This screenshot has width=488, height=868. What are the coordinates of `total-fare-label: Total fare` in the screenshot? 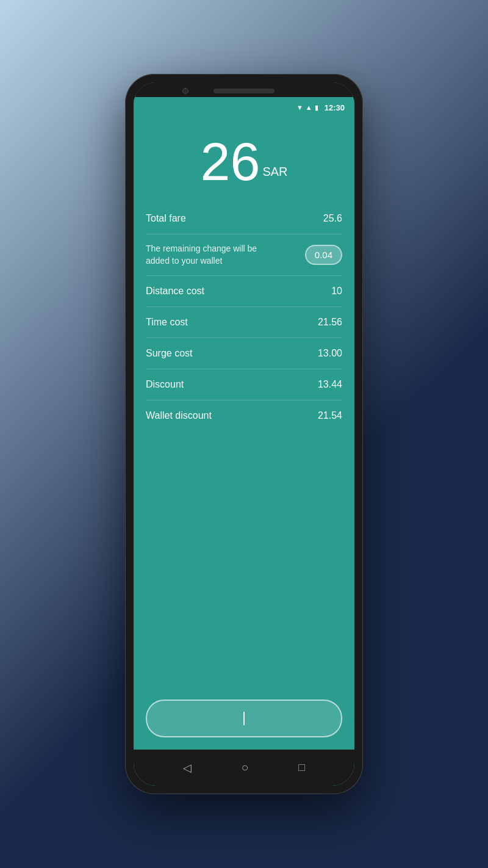 It's located at (166, 219).